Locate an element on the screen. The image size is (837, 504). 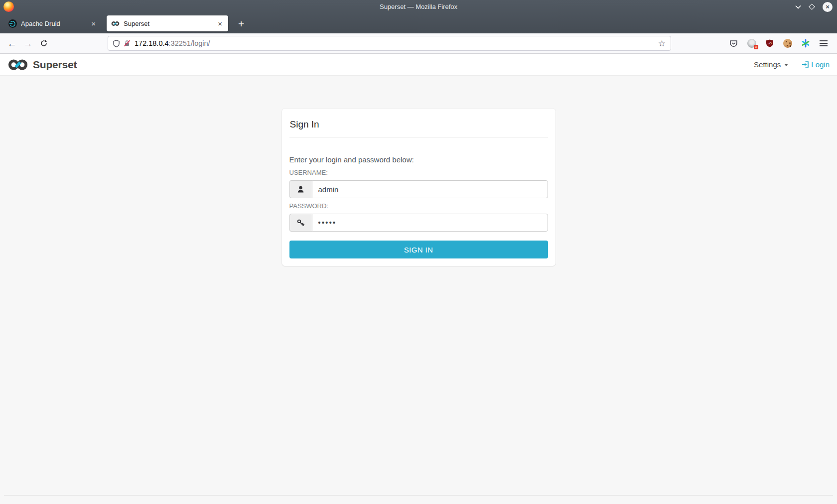
insecure-lock-icon is located at coordinates (127, 43).